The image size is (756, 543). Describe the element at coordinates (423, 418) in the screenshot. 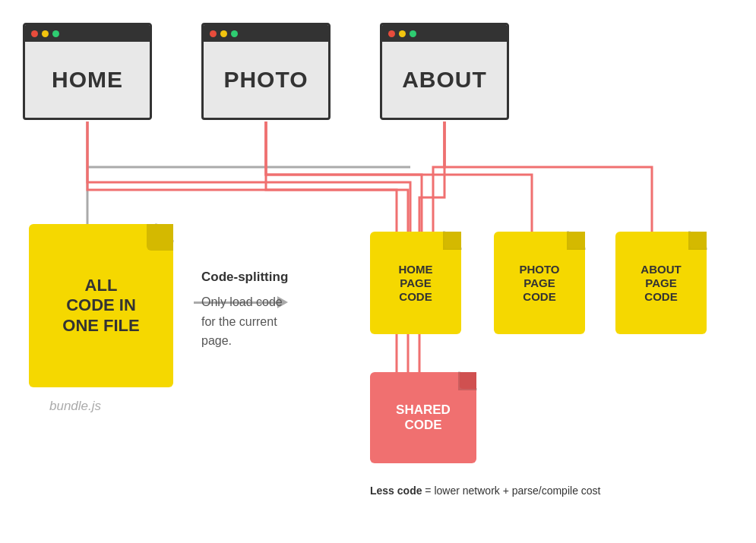

I see `file-shared-text: SHAREDCODE` at that location.